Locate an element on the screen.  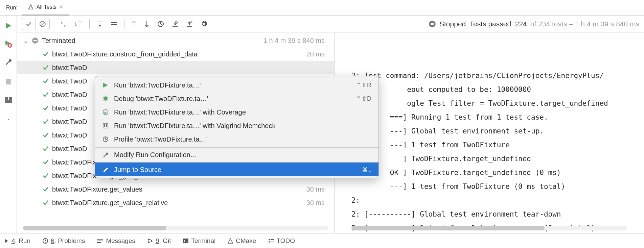
status-suffix: of 234 tests – 1 h 4 m 39 s 840 ms is located at coordinates (585, 24).